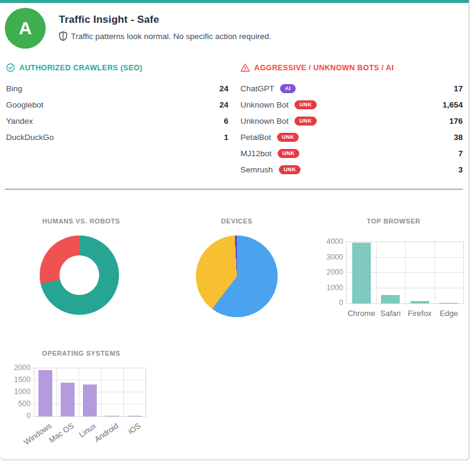 The height and width of the screenshot is (462, 476). I want to click on bot-name-text: Googlebot, so click(25, 105).